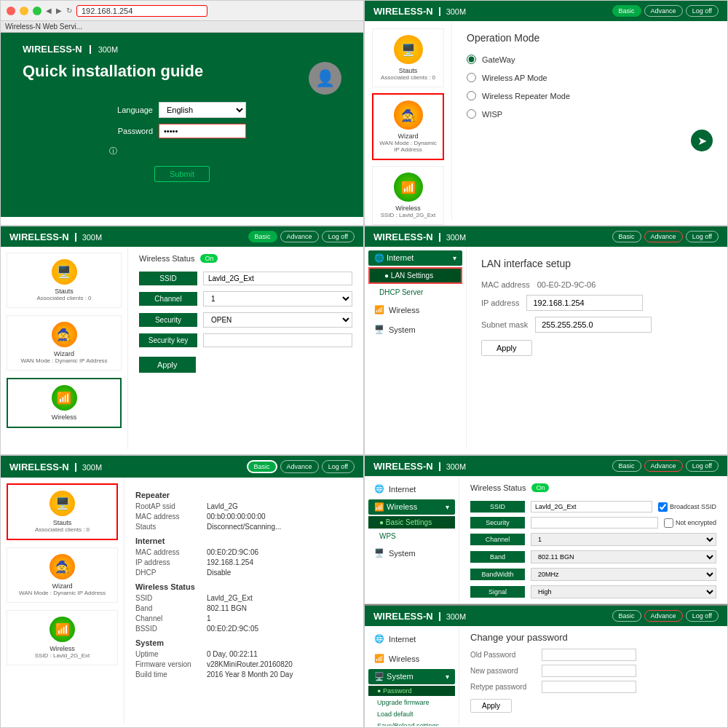 Image resolution: width=728 pixels, height=728 pixels. I want to click on system-nav-label: System, so click(402, 330).